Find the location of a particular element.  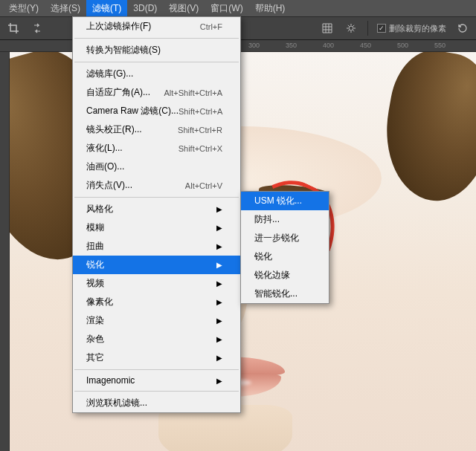

filter-menu-item: 像素化▶ is located at coordinates (156, 302).